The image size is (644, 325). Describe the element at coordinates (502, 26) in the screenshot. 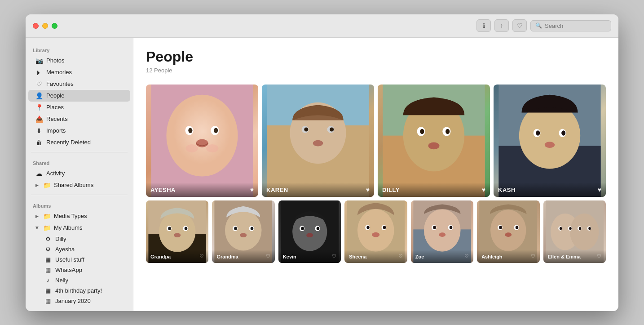

I see `share-button: ↑` at that location.